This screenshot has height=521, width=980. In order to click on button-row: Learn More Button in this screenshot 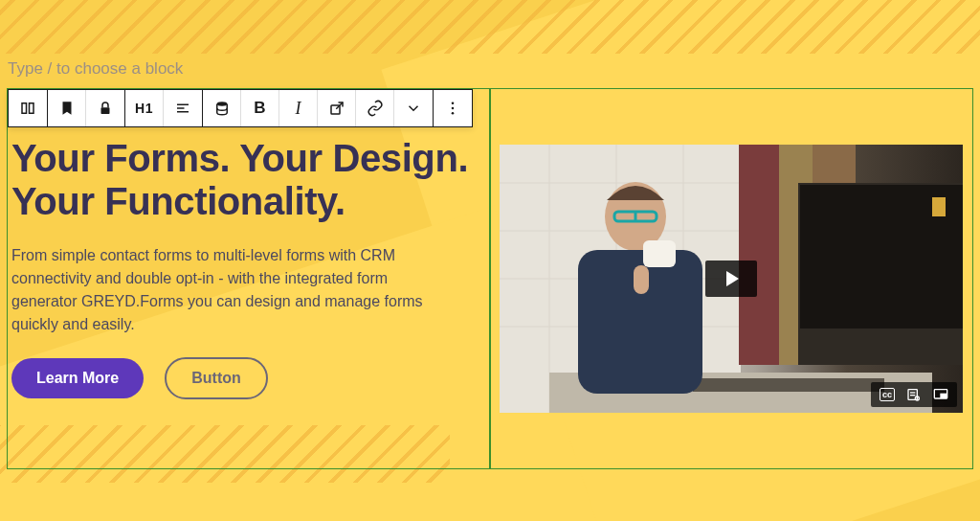, I will do `click(243, 378)`.